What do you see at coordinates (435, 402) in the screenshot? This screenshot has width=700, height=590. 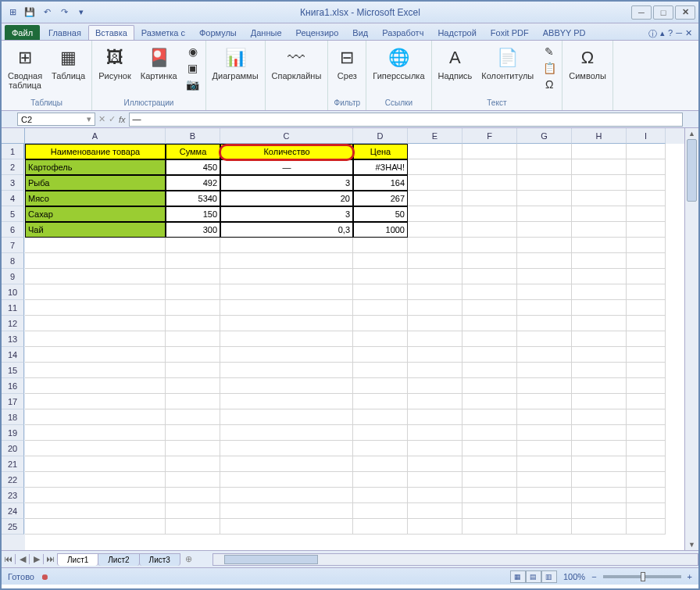 I see `cell-E17` at bounding box center [435, 402].